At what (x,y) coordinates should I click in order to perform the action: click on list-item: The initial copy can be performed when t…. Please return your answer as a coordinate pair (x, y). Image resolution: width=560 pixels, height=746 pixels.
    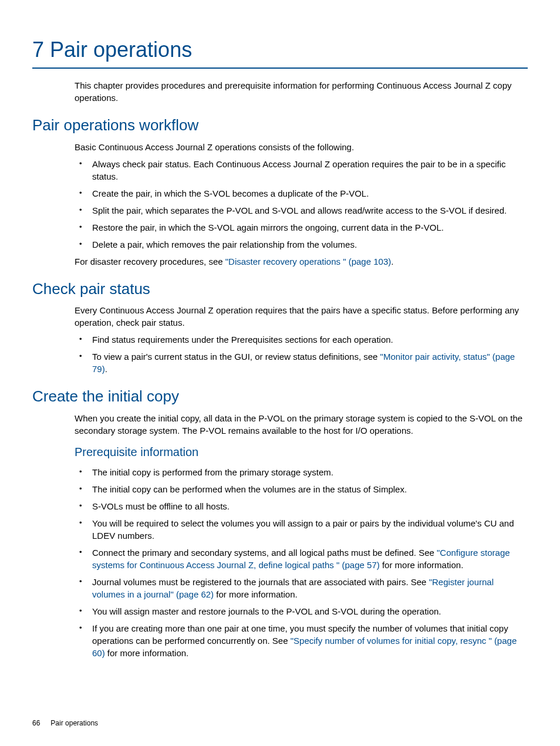
    Looking at the image, I should click on (310, 490).